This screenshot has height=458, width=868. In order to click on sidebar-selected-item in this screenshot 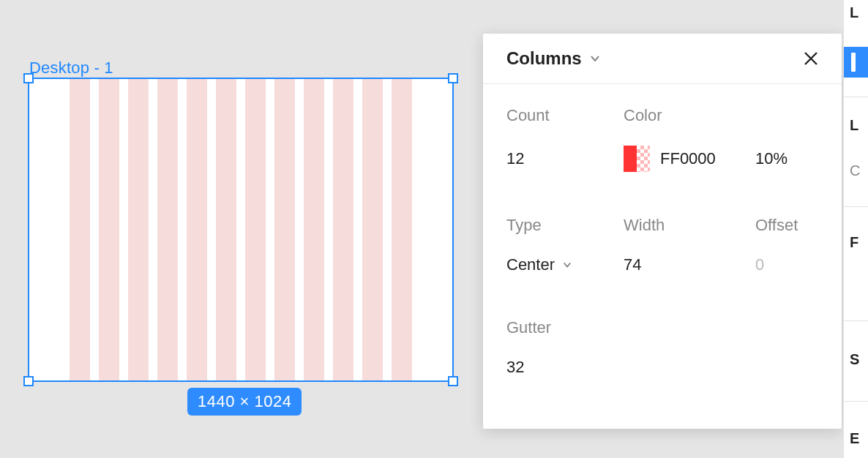, I will do `click(856, 62)`.